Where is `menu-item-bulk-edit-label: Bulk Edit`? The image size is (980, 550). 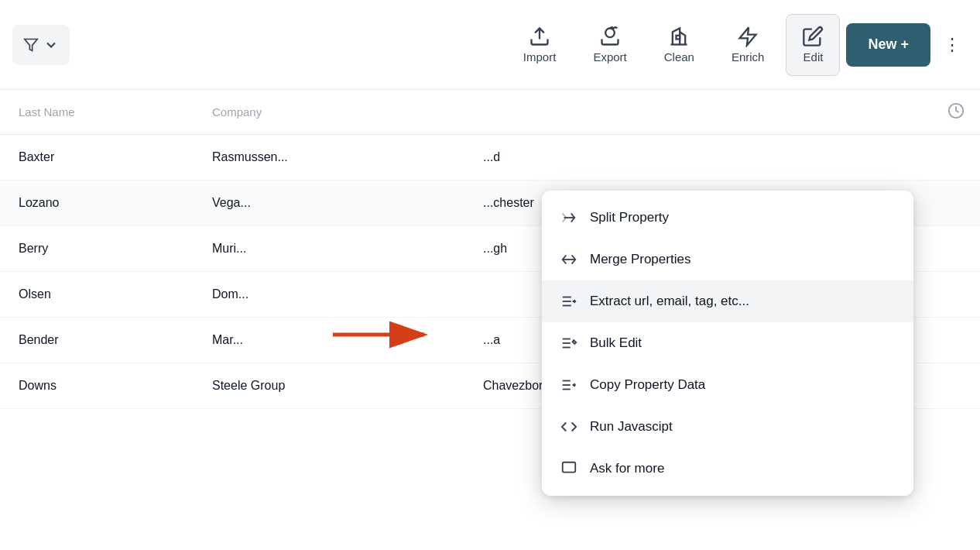 menu-item-bulk-edit-label: Bulk Edit is located at coordinates (616, 343).